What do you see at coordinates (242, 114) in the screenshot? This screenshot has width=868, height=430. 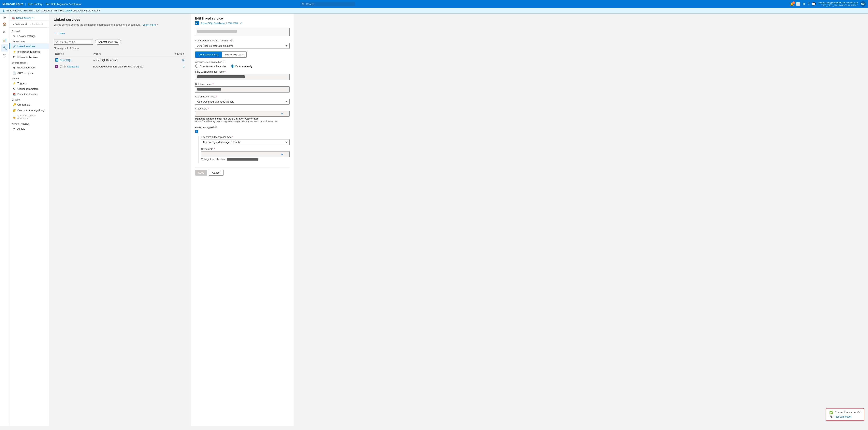 I see `credentials-select-wrapper: ✏` at bounding box center [242, 114].